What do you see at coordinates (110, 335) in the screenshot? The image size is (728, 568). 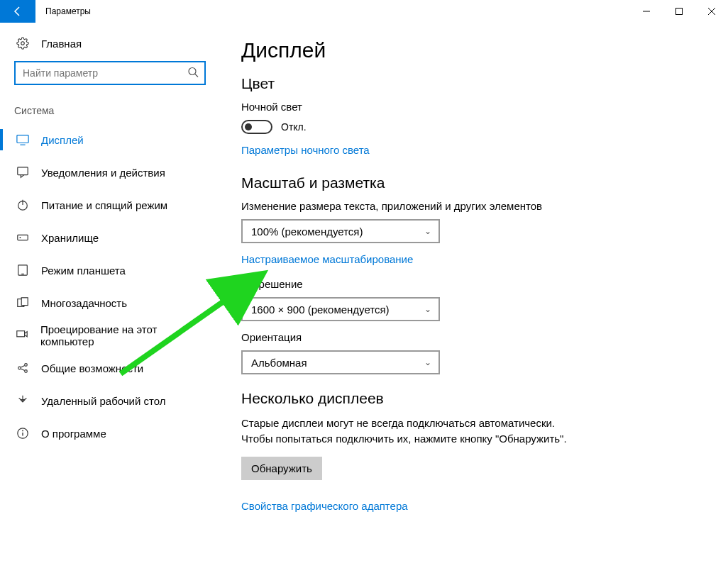 I see `sidebar-item-project: Проецирование на этот компьютер` at bounding box center [110, 335].